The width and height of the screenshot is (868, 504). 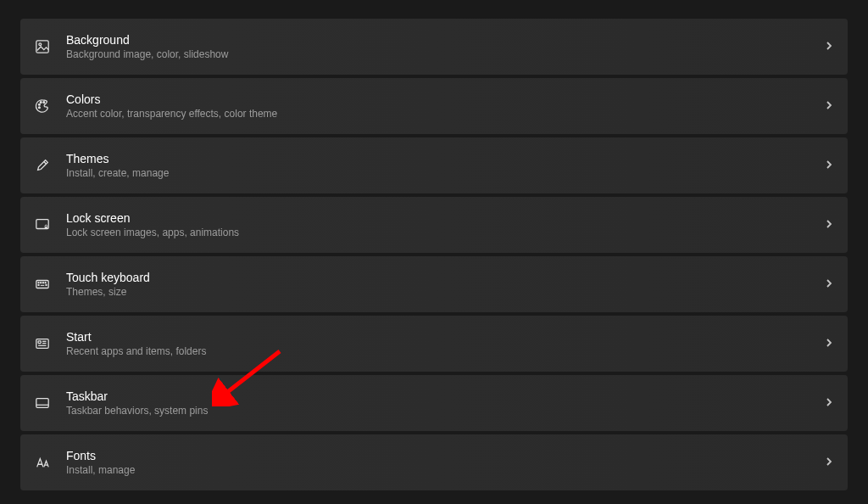 What do you see at coordinates (42, 225) in the screenshot?
I see `lock-screen-icon` at bounding box center [42, 225].